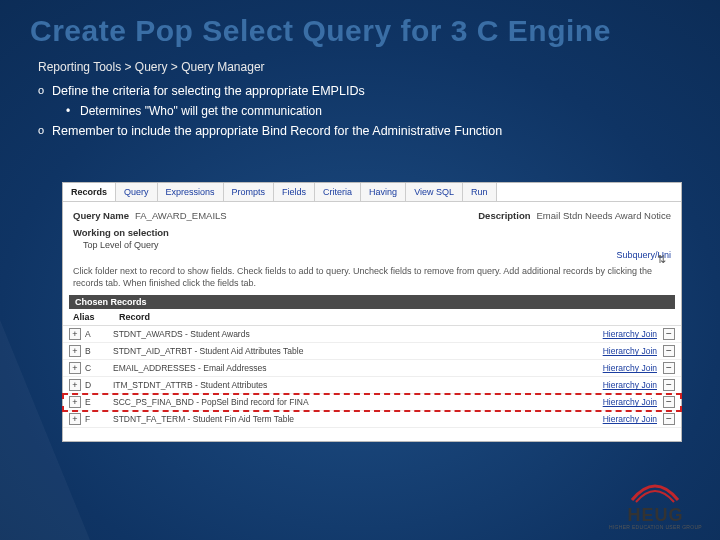 This screenshot has width=720, height=540. I want to click on heug-logo: HEUG HIGHER EDUCATION USER GROUP, so click(656, 505).